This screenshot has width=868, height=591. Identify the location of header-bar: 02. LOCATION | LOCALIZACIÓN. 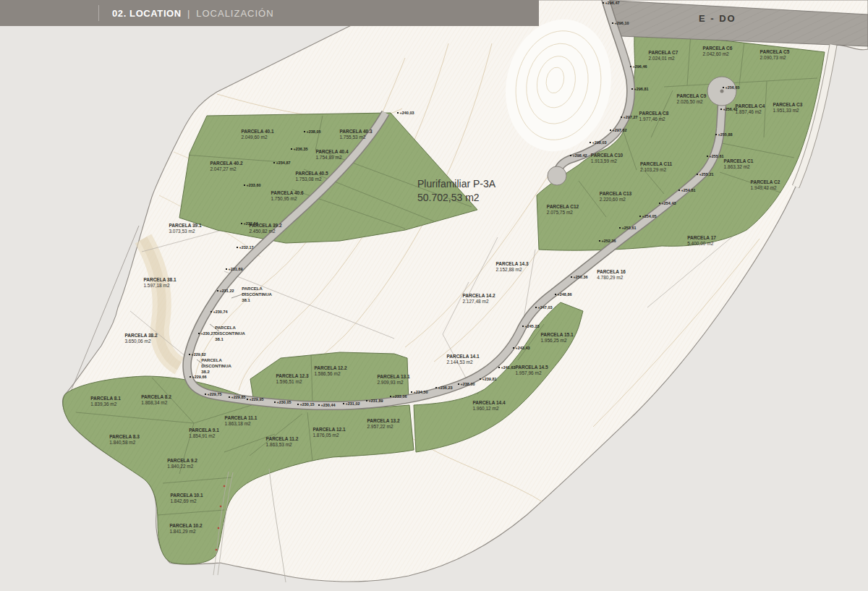
(269, 13).